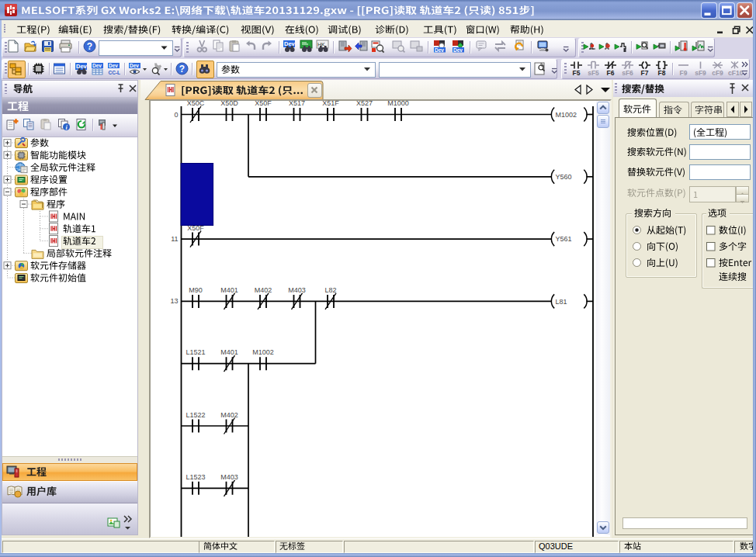 This screenshot has height=557, width=756. Describe the element at coordinates (398, 104) in the screenshot. I see `svg-text: M1000` at that location.